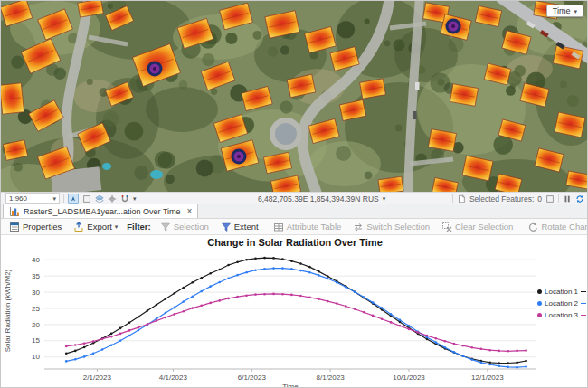  What do you see at coordinates (290, 385) in the screenshot?
I see `x-axis-title: Time` at bounding box center [290, 385].